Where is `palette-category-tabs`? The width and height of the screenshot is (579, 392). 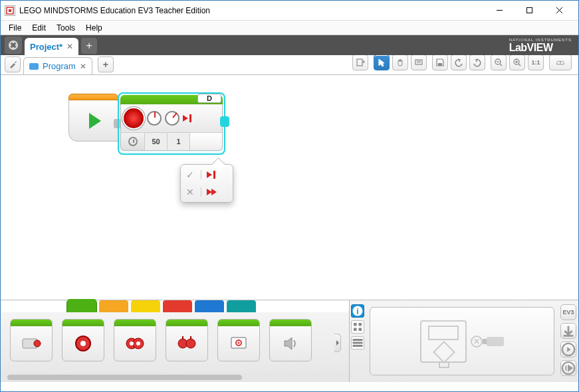
palette-category-tabs is located at coordinates (175, 306).